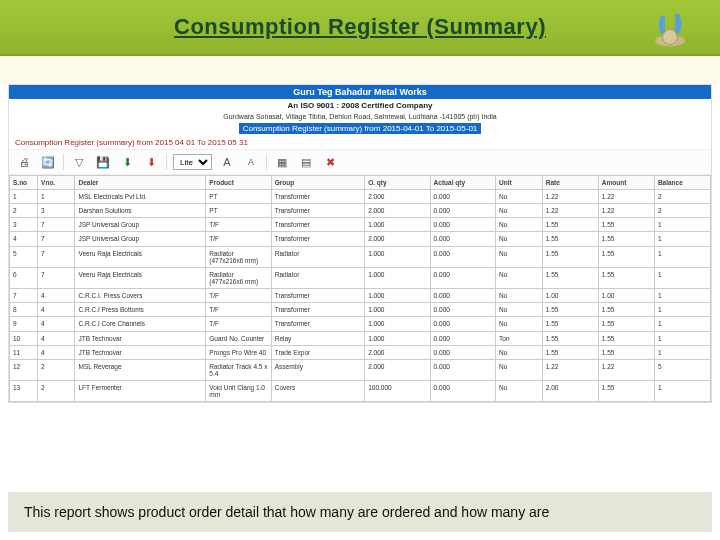 The image size is (720, 540). What do you see at coordinates (140, 370) in the screenshot?
I see `cell-dealer: MSL Reverage` at bounding box center [140, 370].